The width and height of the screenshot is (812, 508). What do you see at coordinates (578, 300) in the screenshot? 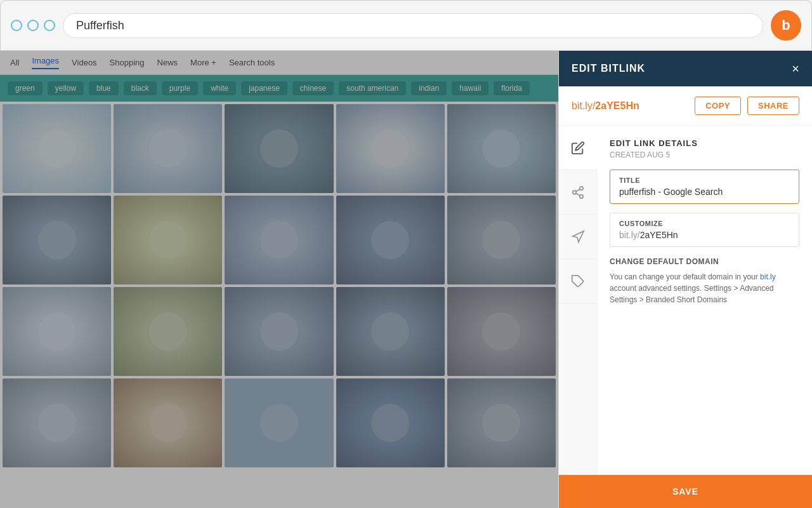
I see `side-tabs` at bounding box center [578, 300].